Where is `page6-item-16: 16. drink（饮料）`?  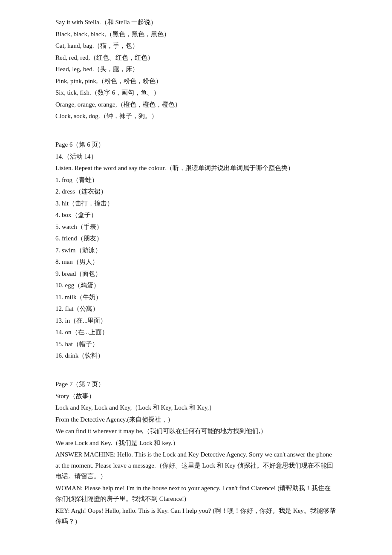
page6-item-16: 16. drink（饮料） is located at coordinates (196, 356).